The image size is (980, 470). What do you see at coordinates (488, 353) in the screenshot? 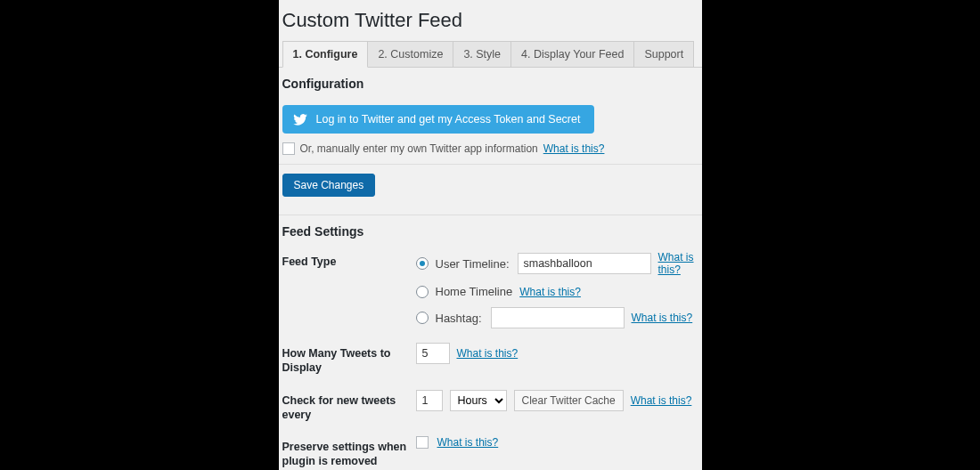
I see `tweet-count-help-link: What is this?` at bounding box center [488, 353].